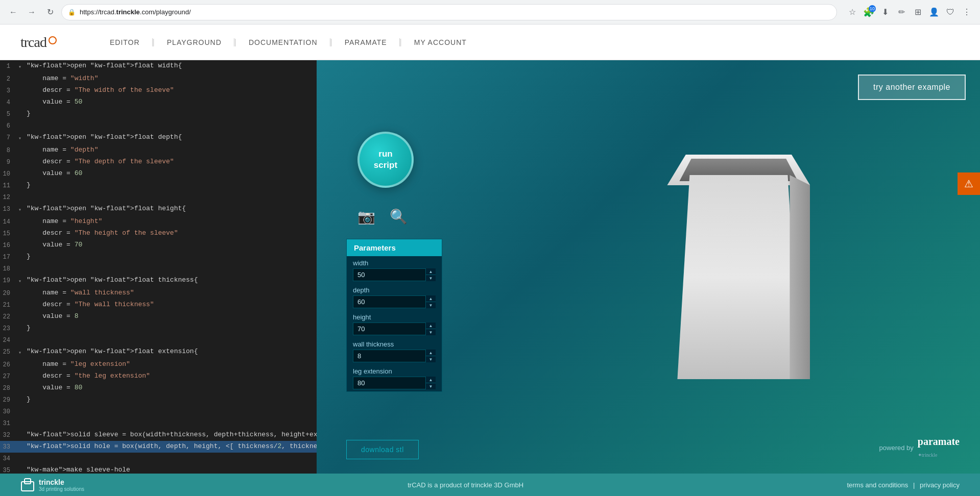  I want to click on line-content: value = 80, so click(172, 388).